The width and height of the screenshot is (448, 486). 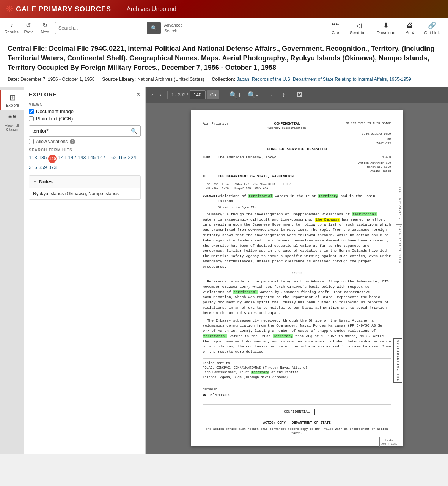 What do you see at coordinates (12, 100) in the screenshot?
I see `explore-sidebar-button: ⊞ Explore` at bounding box center [12, 100].